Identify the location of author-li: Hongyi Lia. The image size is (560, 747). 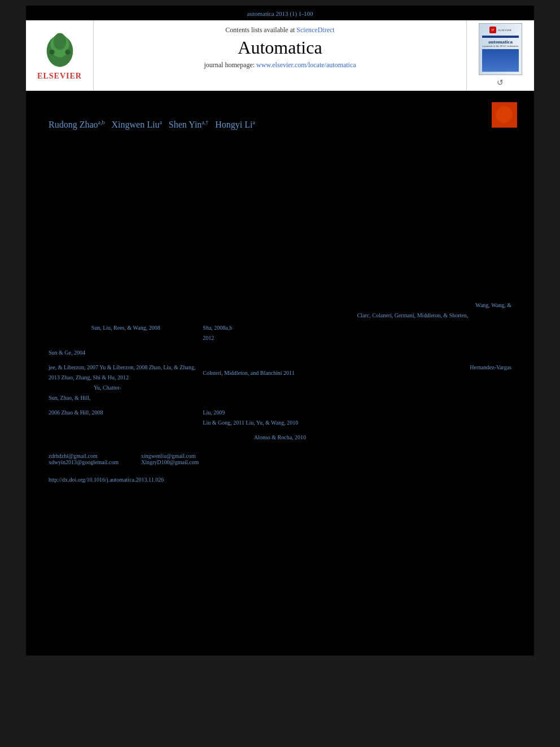
(235, 124).